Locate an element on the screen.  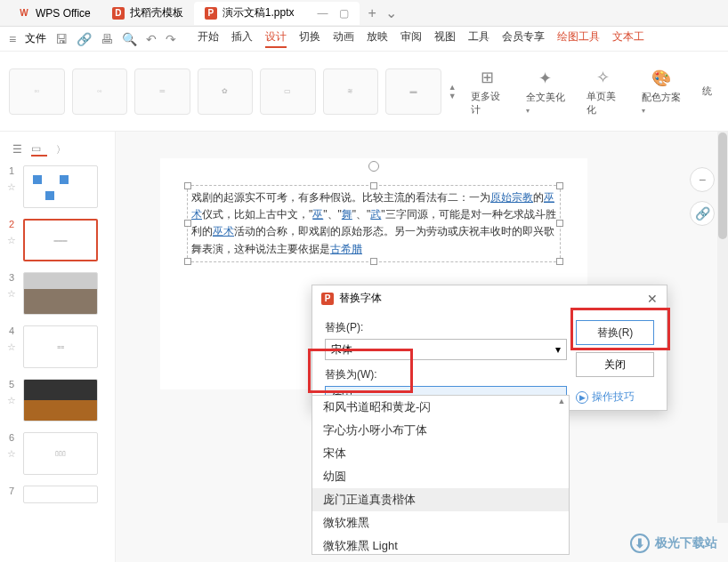
close-icon: ✕ is located at coordinates (652, 299).